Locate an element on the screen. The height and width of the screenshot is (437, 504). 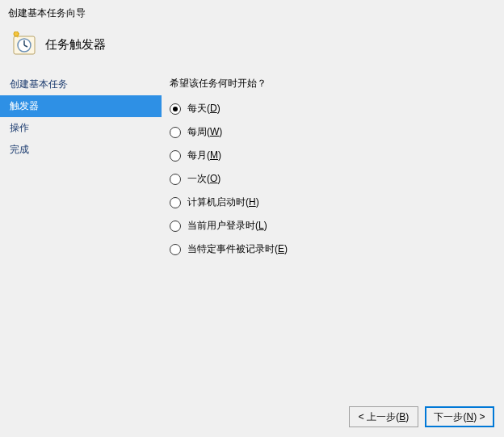
trigger-option-label: 一次(O) is located at coordinates (204, 179).